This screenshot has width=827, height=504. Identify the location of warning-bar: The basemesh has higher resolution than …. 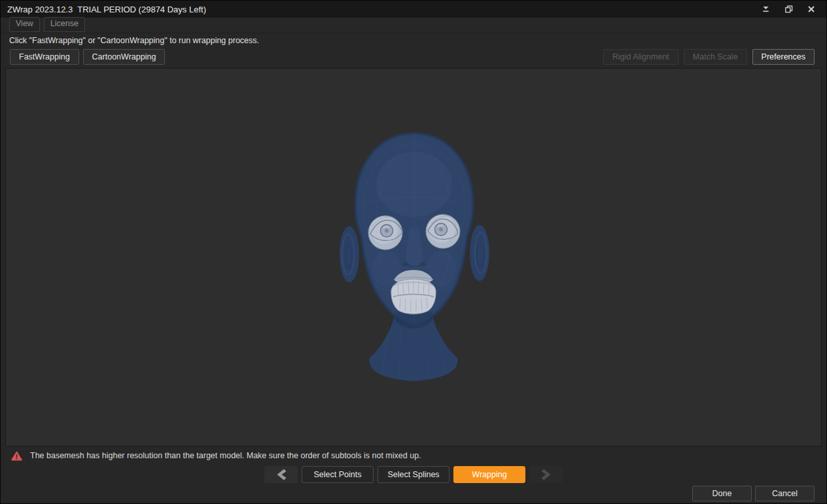
(414, 456).